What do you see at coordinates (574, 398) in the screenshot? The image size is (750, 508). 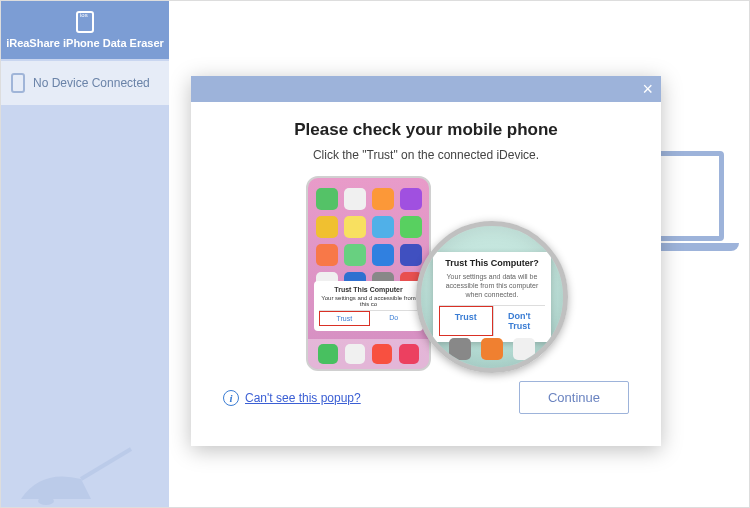 I see `continue-button: Continue` at bounding box center [574, 398].